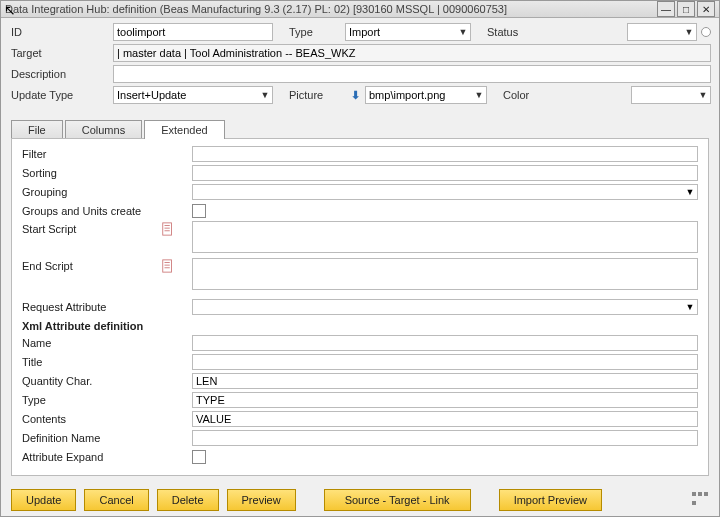  What do you see at coordinates (116, 500) in the screenshot?
I see `cancel-button: Cancel` at bounding box center [116, 500].